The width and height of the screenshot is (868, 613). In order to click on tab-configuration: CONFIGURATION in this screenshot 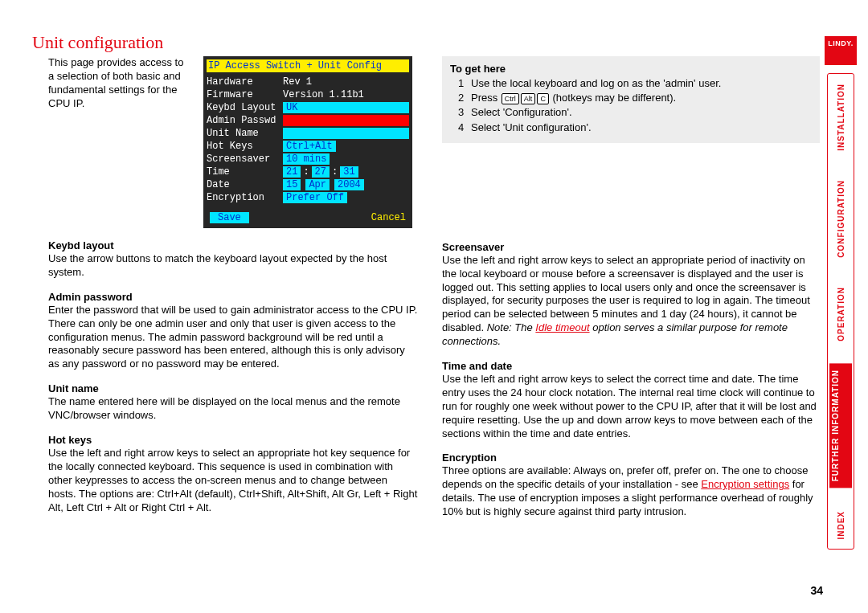, I will do `click(841, 219)`.